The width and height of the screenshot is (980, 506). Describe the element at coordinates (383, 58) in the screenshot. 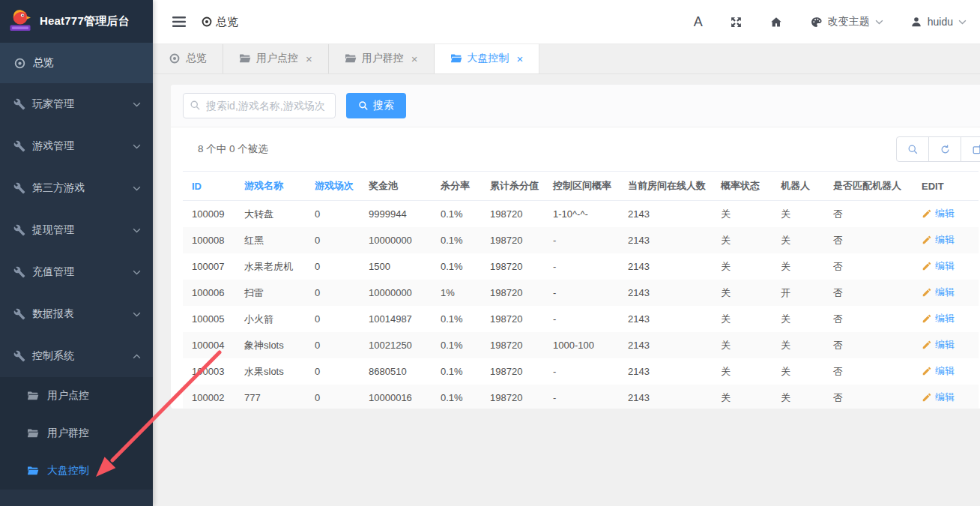

I see `tab-label: 用户群控` at that location.